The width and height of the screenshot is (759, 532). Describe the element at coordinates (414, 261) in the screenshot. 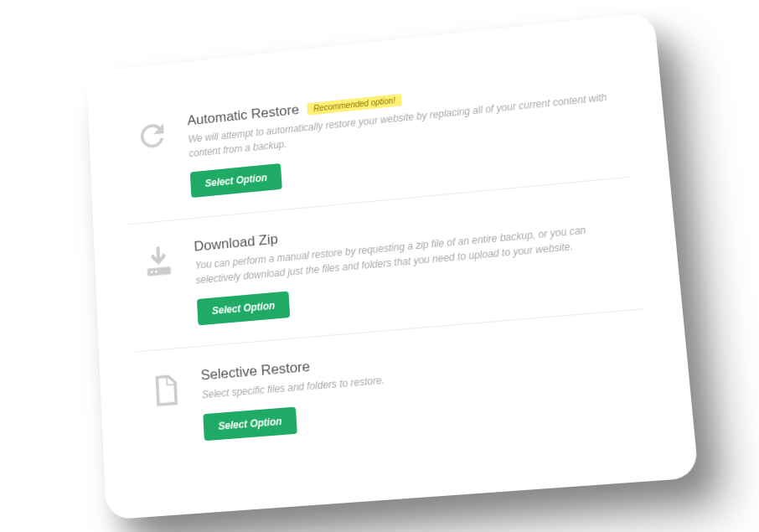

I see `option-content: Download Zip You can perform a manual re…` at that location.